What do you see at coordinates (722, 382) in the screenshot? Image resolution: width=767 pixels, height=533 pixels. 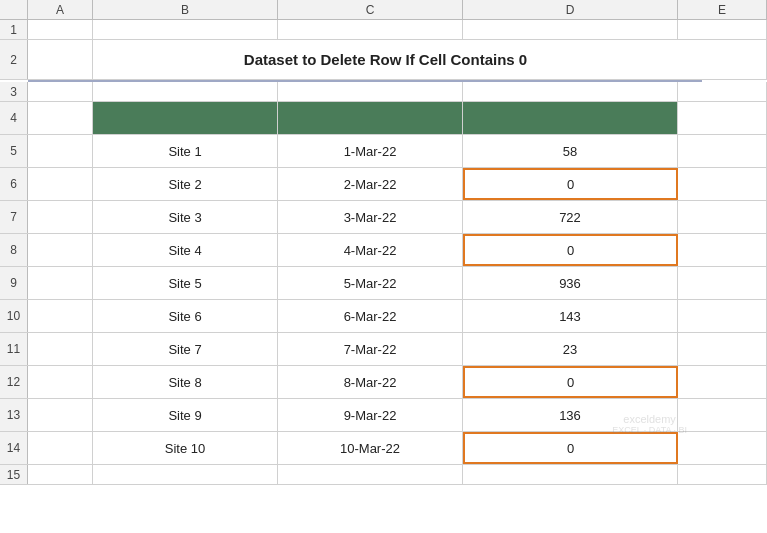 I see `cell-e12` at bounding box center [722, 382].